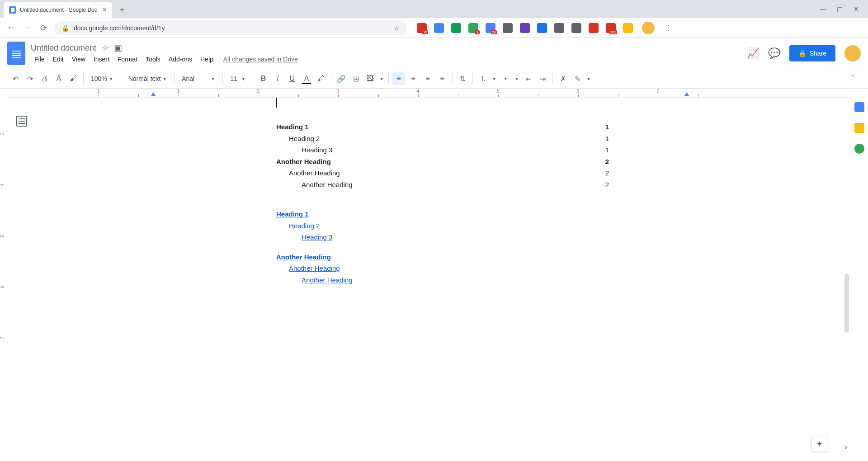 Image resolution: width=868 pixels, height=461 pixels. Describe the element at coordinates (505, 79) in the screenshot. I see `bulleted-list-button: •` at that location.